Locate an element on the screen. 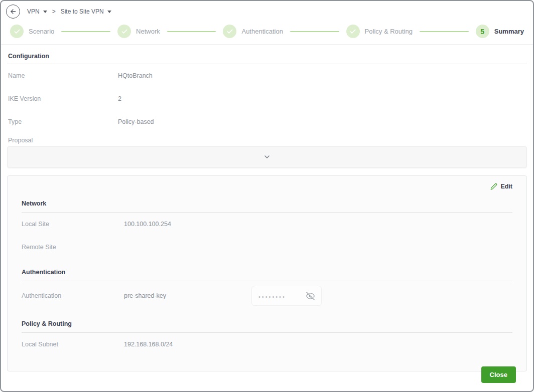 The height and width of the screenshot is (392, 534). close-button: Close is located at coordinates (499, 375).